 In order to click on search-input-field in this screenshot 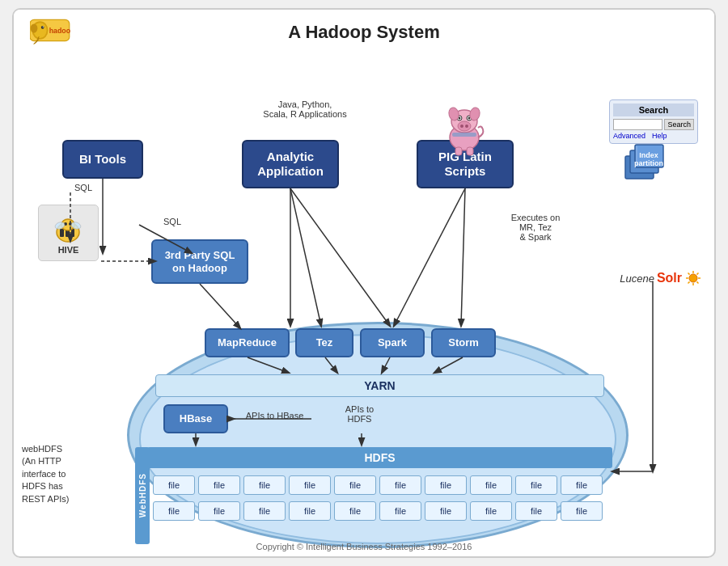, I will do `click(637, 125)`.